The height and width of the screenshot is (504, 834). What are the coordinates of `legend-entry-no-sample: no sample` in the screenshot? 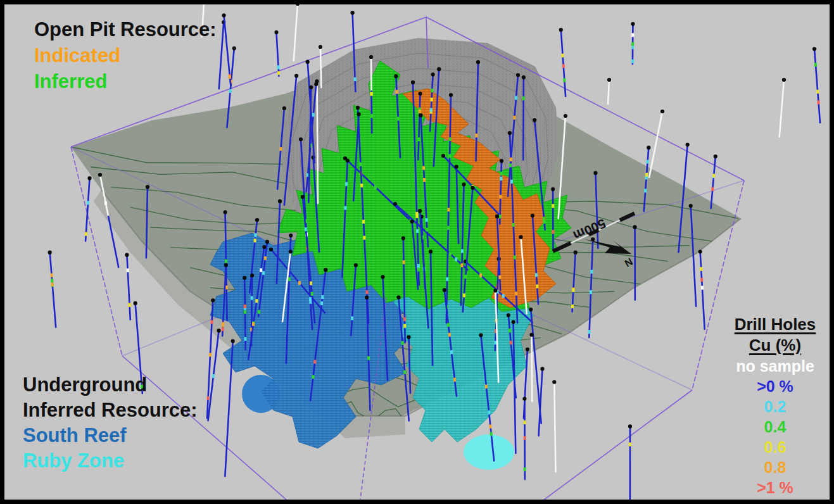 It's located at (775, 366).